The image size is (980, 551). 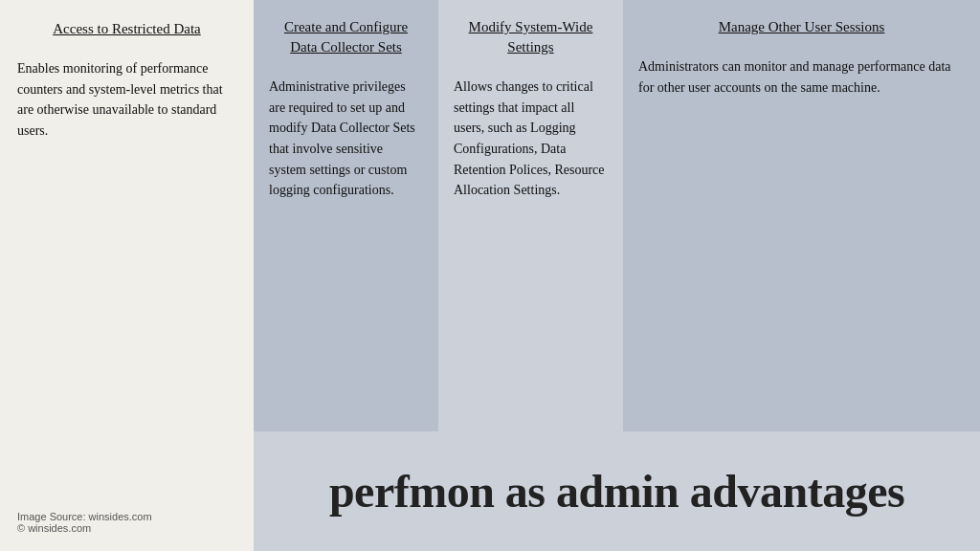 What do you see at coordinates (126, 29) in the screenshot?
I see `col1-heading: Access to Restricted Data` at bounding box center [126, 29].